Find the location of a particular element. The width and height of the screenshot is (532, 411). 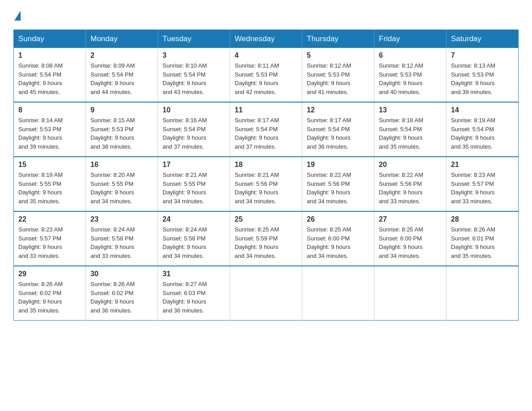

day-info: Sunrise: 8:13 AMSunset: 5:53 PMDaylight:… is located at coordinates (473, 79).